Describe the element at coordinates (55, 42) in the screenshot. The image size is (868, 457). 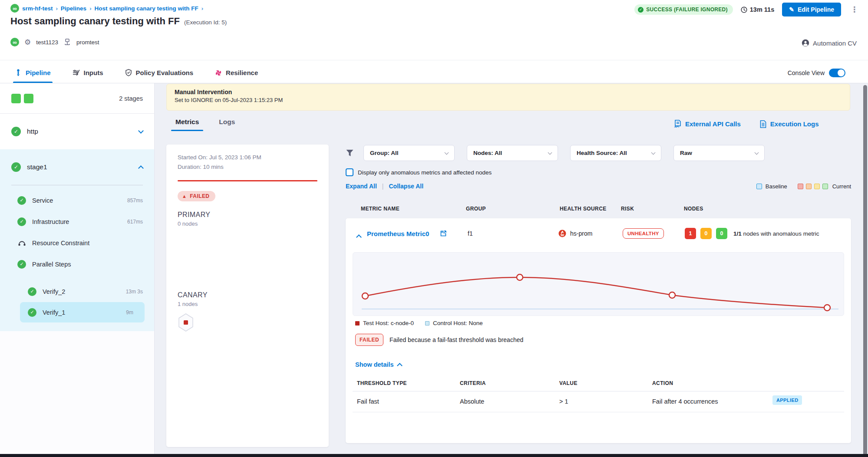
I see `services-row: ∞ ⚙ test1123 promtest` at that location.